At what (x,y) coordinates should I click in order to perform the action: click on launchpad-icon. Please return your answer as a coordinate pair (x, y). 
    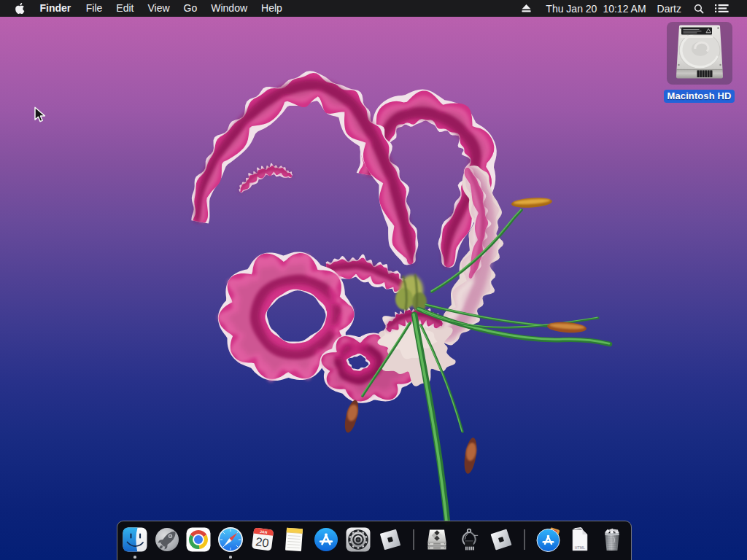
    Looking at the image, I should click on (167, 540).